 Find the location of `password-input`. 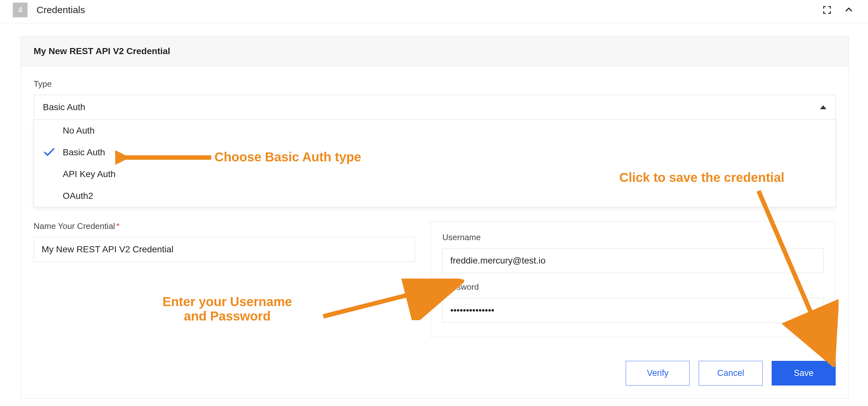

password-input is located at coordinates (633, 310).